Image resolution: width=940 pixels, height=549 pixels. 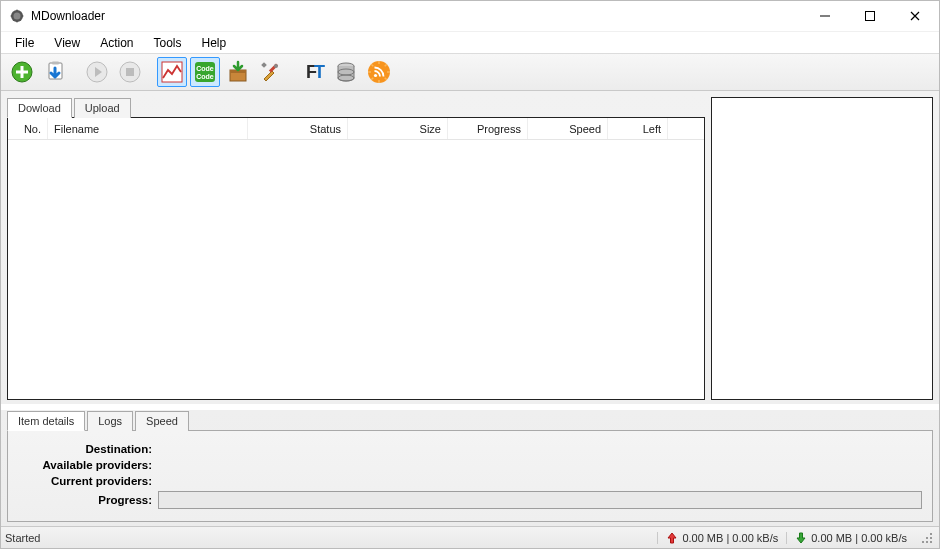 What do you see at coordinates (116, 43) in the screenshot?
I see `menu-action: Action` at bounding box center [116, 43].